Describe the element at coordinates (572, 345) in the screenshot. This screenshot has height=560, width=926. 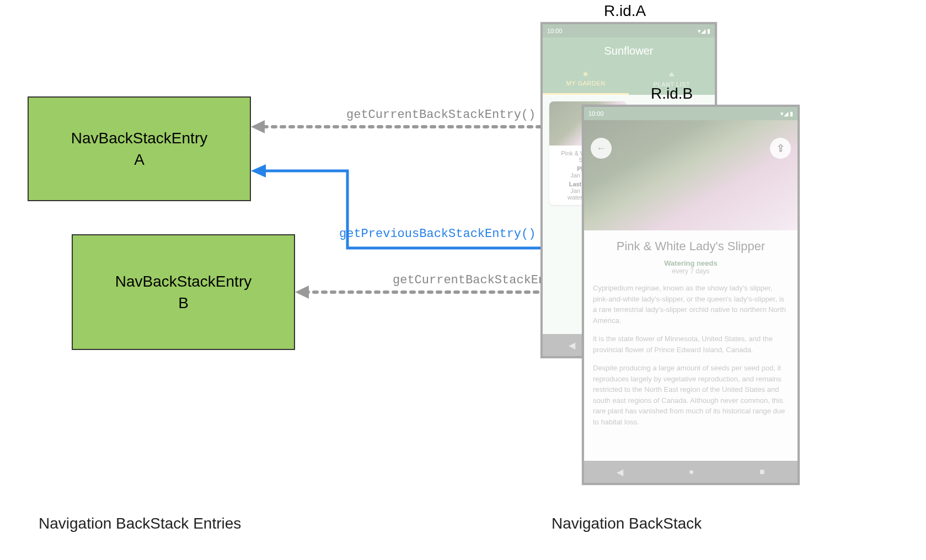
I see `nav-back-icon: ◀` at that location.